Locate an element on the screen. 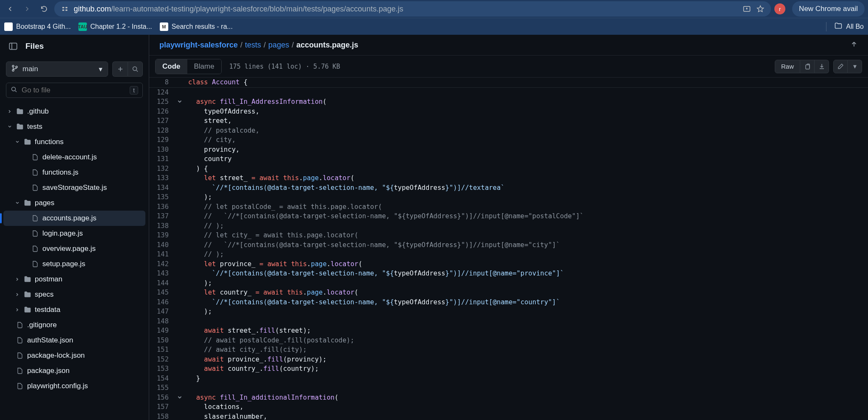 This screenshot has width=868, height=420. line-number: 129 is located at coordinates (162, 140).